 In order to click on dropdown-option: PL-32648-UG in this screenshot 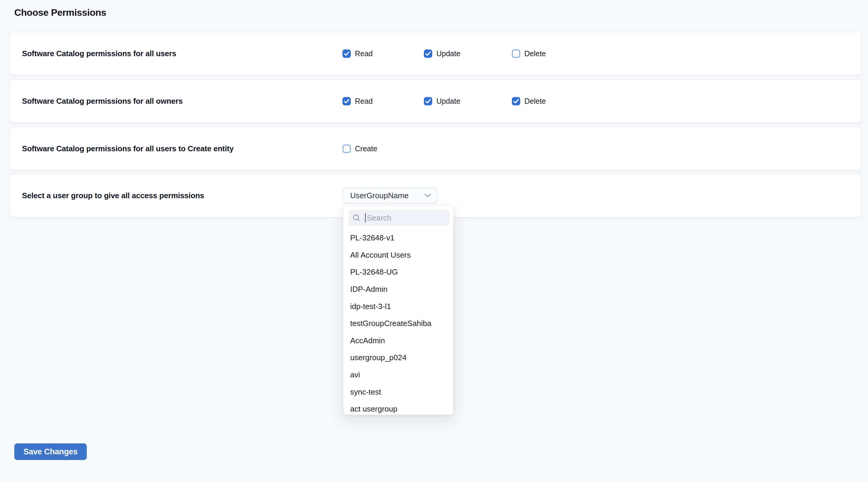, I will do `click(398, 272)`.